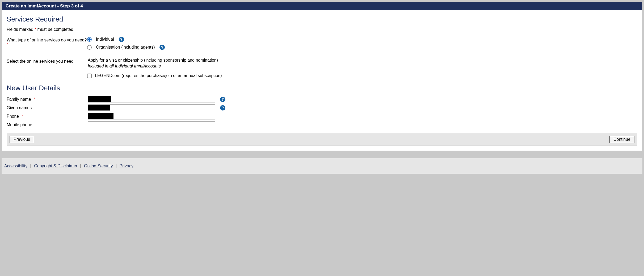 The image size is (644, 276). I want to click on given-names-label: Given names, so click(47, 108).